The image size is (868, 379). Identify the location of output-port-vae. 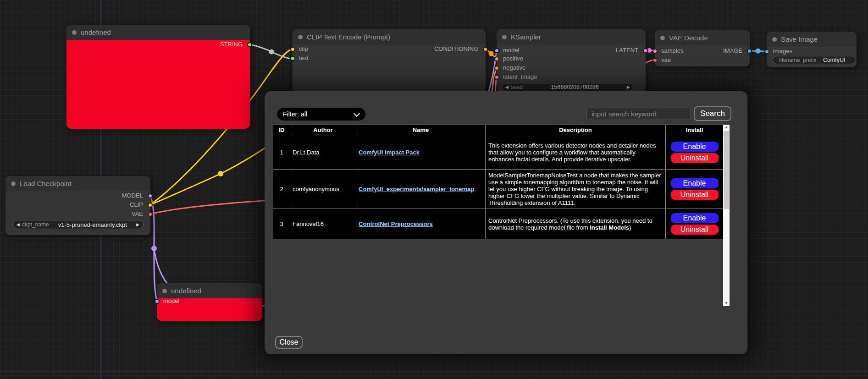
(150, 214).